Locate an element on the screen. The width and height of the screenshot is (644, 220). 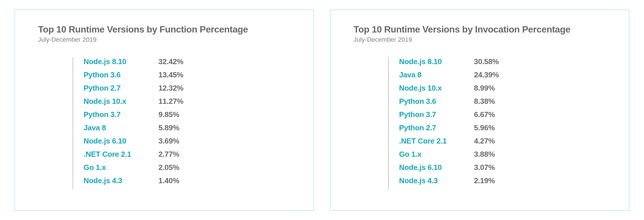
runtime-value: 2.77% is located at coordinates (169, 154).